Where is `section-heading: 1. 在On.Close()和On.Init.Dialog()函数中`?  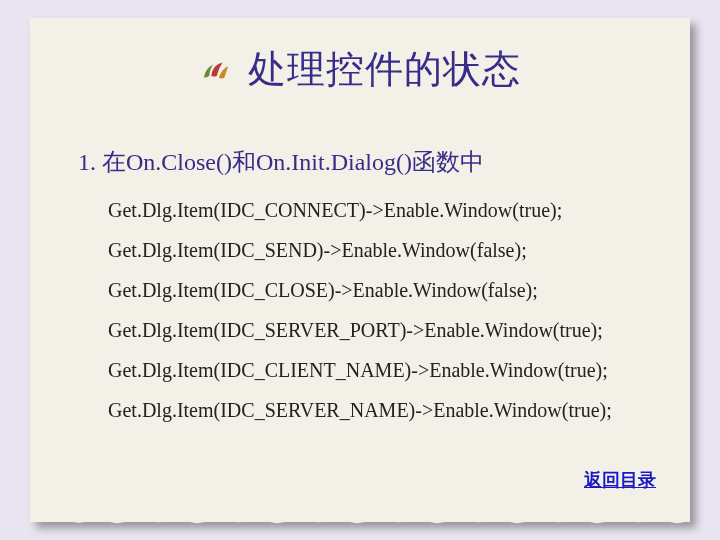
section-heading: 1. 在On.Close()和On.Init.Dialog()函数中 is located at coordinates (281, 162).